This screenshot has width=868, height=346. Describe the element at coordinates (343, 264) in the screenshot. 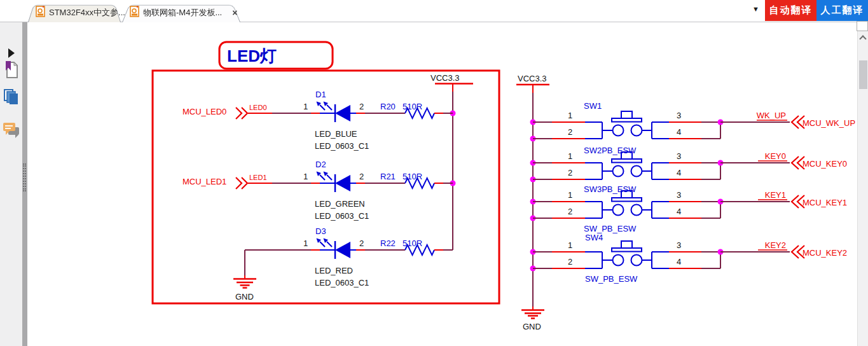

I see `led-row-3: 1 D3 2 R22 510R LED_RED LED_0603_C1` at that location.